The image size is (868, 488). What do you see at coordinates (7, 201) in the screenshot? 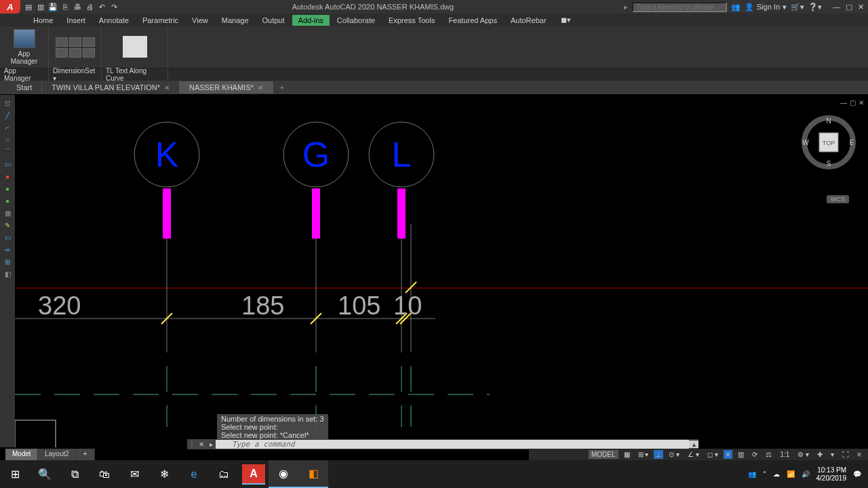
I see `tool-green-2: ●` at bounding box center [7, 201].